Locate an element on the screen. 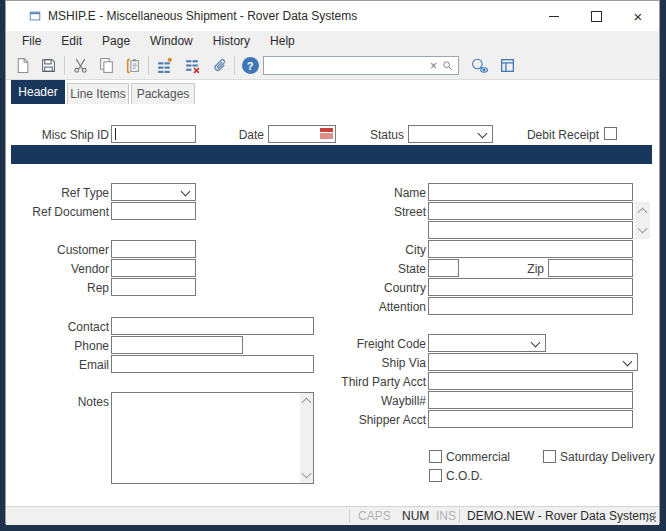  name-input is located at coordinates (530, 192).